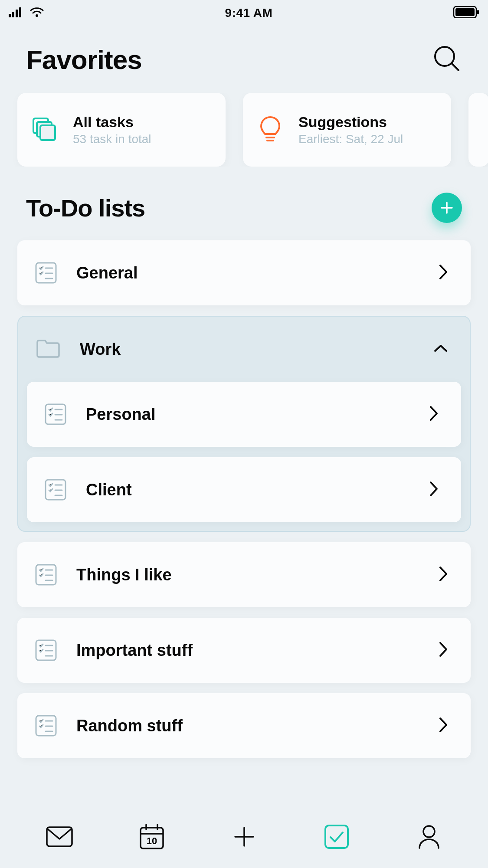 This screenshot has height=868, width=488. Describe the element at coordinates (244, 414) in the screenshot. I see `list-row-personal: Personal` at that location.